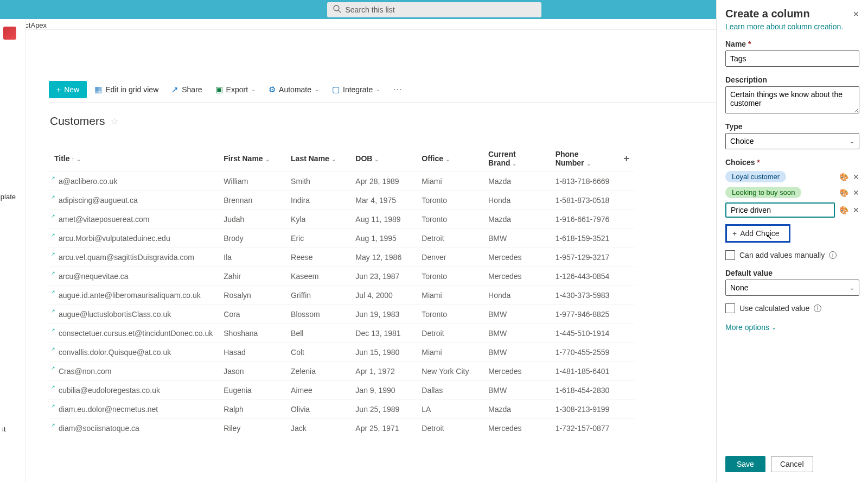 The width and height of the screenshot is (868, 482). I want to click on choice-pill: Loyal customer, so click(756, 177).